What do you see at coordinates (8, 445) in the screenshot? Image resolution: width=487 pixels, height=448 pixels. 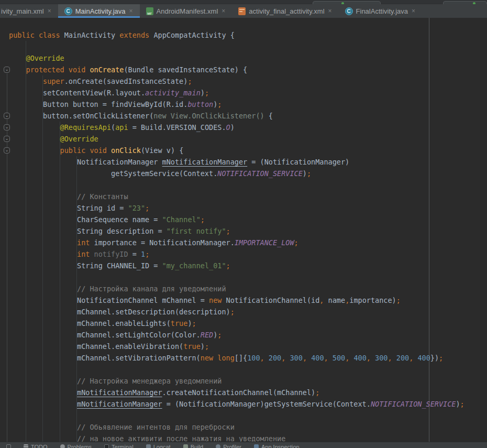 I see `statusbar-item-window-toggle` at bounding box center [8, 445].